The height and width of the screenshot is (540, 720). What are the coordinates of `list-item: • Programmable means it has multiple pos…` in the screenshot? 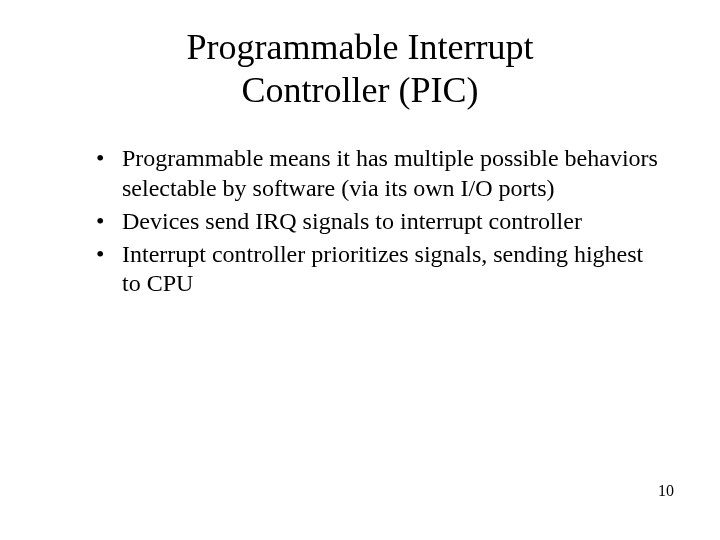 It's located at (378, 174).